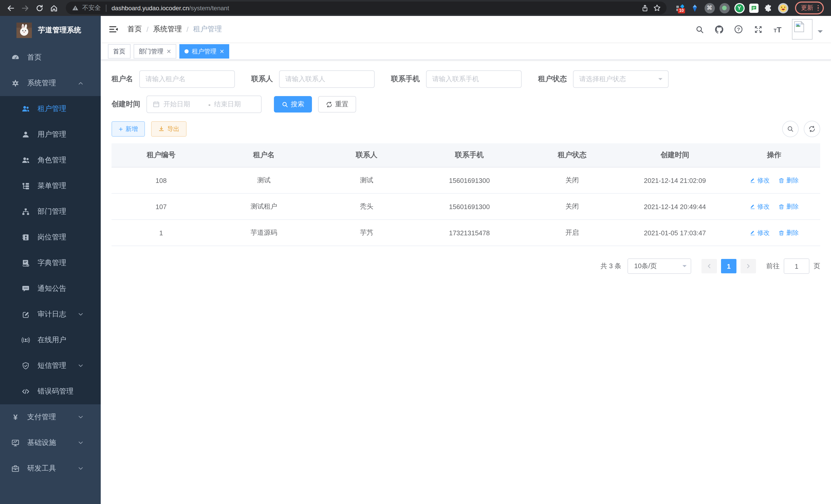 This screenshot has height=504, width=831. Describe the element at coordinates (169, 129) in the screenshot. I see `export-button: 导出` at that location.